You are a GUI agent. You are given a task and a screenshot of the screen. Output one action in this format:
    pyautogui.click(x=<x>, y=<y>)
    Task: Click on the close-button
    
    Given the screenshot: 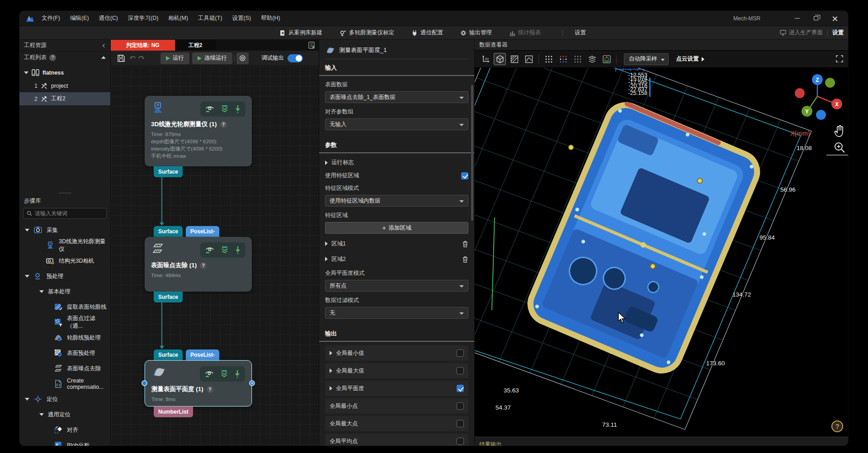 What is the action you would take?
    pyautogui.click(x=835, y=19)
    